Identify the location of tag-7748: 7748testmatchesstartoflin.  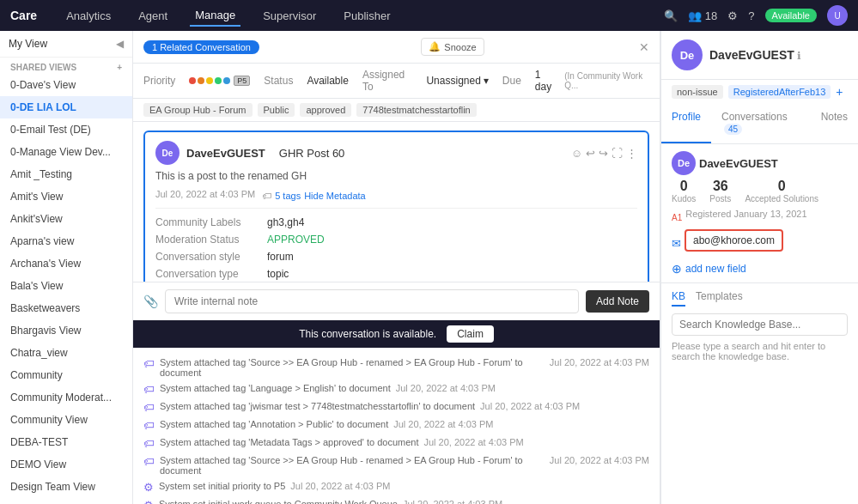
(416, 110).